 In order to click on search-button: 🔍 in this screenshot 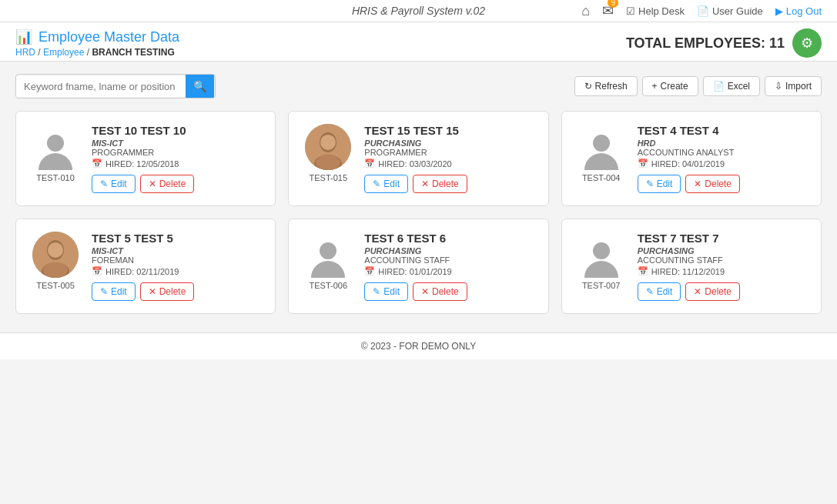, I will do `click(200, 86)`.